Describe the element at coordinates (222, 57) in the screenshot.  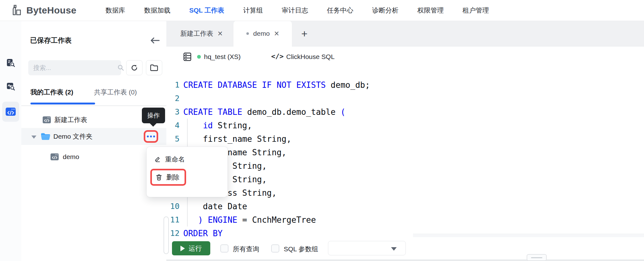
I see `database-selector: hq_test (XS)` at that location.